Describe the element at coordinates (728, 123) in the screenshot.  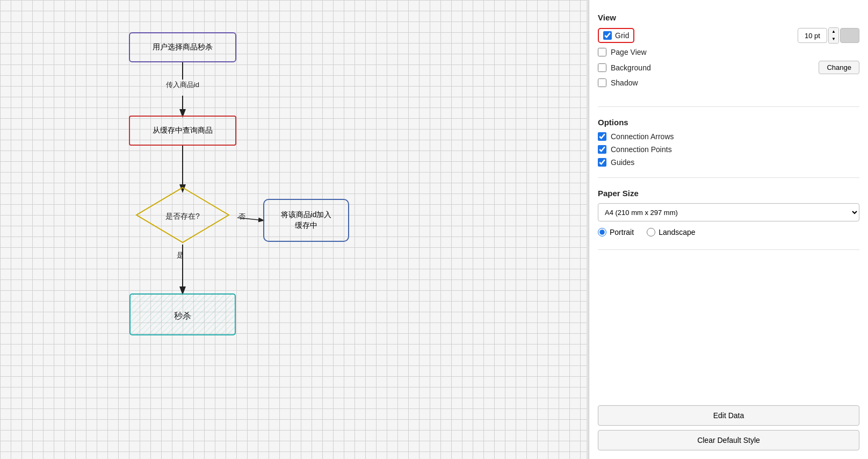
I see `options-title: Options` at that location.